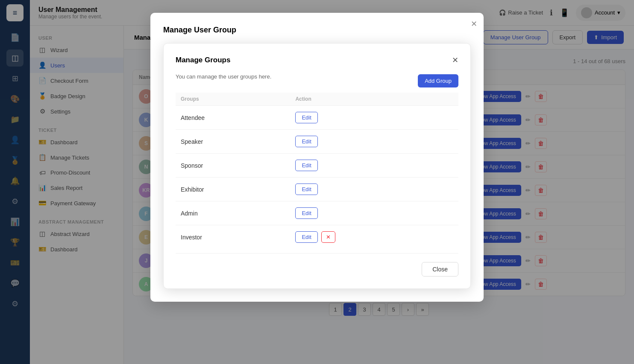 The width and height of the screenshot is (634, 364). What do you see at coordinates (455, 60) in the screenshot?
I see `inner-modal-close-button: ✕` at bounding box center [455, 60].